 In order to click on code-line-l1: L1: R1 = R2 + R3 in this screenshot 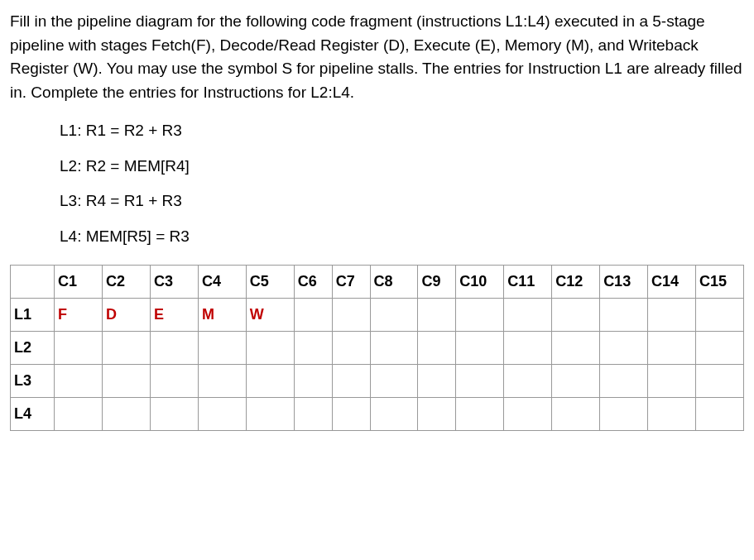, I will do `click(402, 131)`.